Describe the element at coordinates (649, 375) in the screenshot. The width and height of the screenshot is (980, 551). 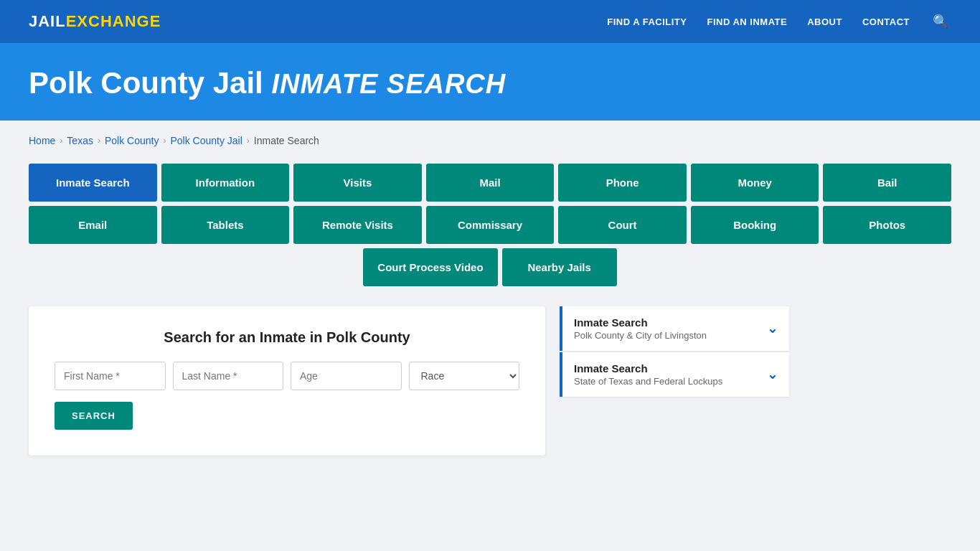
I see `sidebar-card-texas-text: Inmate Search State of Texas and Federal…` at that location.